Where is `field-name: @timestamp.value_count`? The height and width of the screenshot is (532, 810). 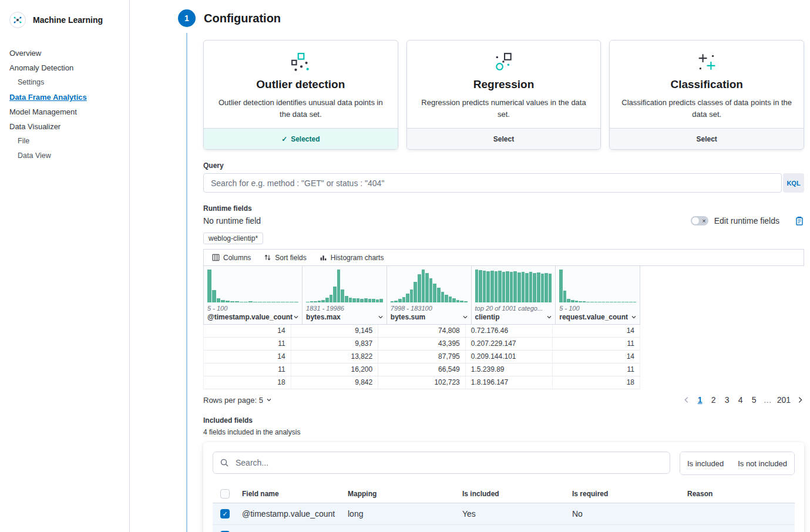
field-name: @timestamp.value_count is located at coordinates (289, 514).